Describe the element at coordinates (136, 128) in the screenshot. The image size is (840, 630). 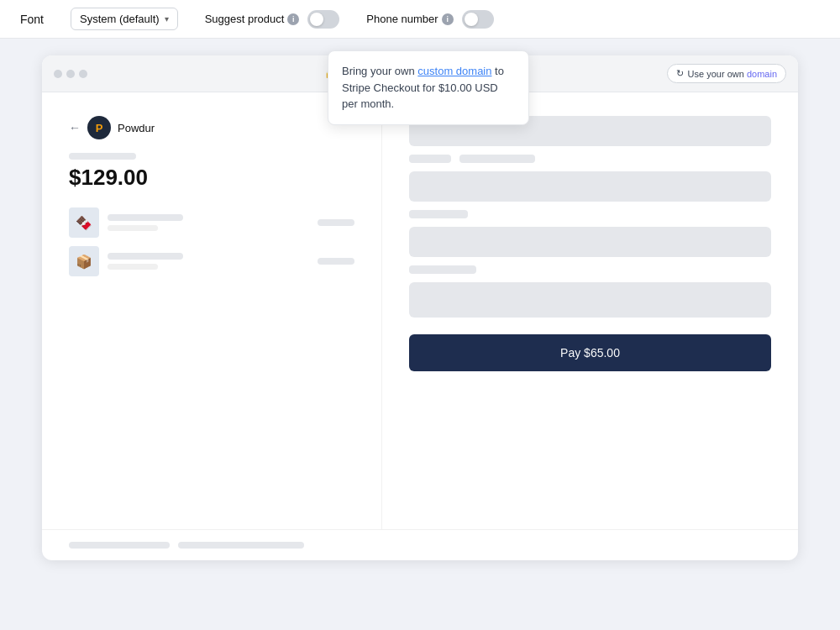
I see `merchant-name: Powdur` at that location.